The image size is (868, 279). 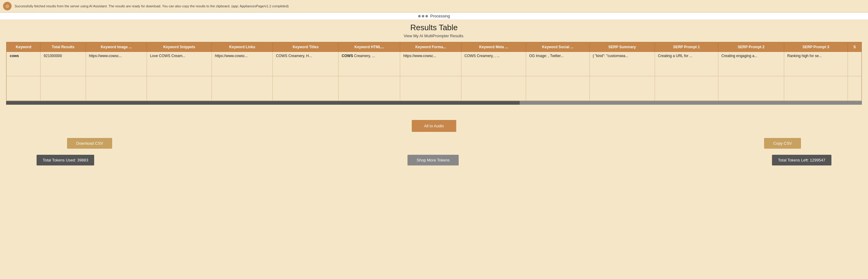 What do you see at coordinates (434, 16) in the screenshot?
I see `processing-bar: Processing` at bounding box center [434, 16].